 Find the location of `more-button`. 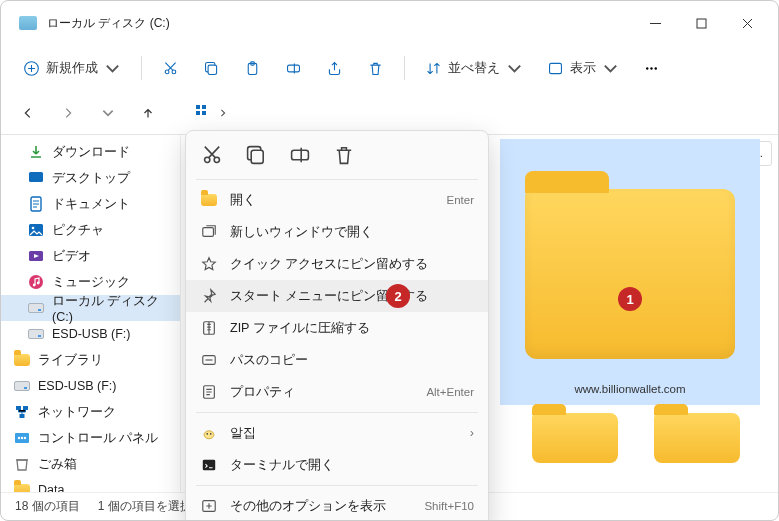

more-button is located at coordinates (652, 68).